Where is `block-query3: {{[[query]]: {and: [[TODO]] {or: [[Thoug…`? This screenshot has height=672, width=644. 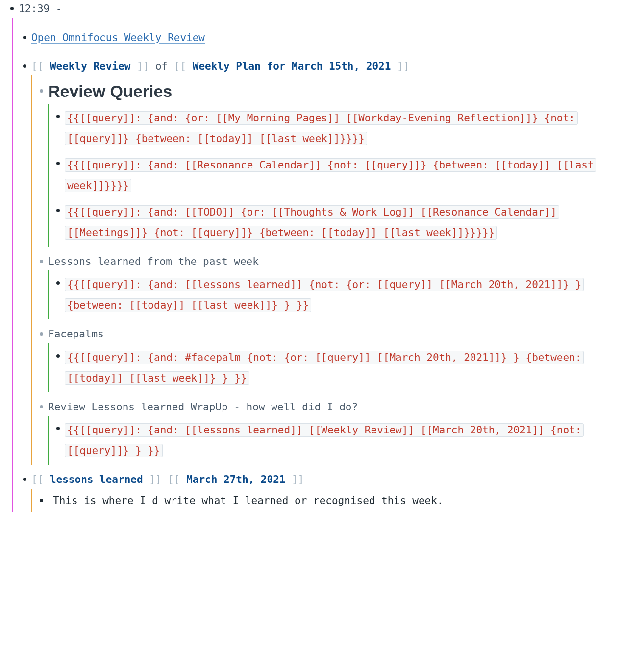 block-query3: {{[[query]]: {and: [[TODO]] {or: [[Thoug… is located at coordinates (343, 220).